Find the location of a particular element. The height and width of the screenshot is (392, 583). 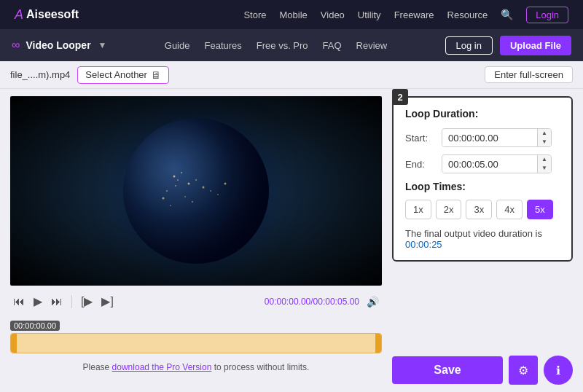

end-field-row: End: ▲ ▼ is located at coordinates (482, 164).